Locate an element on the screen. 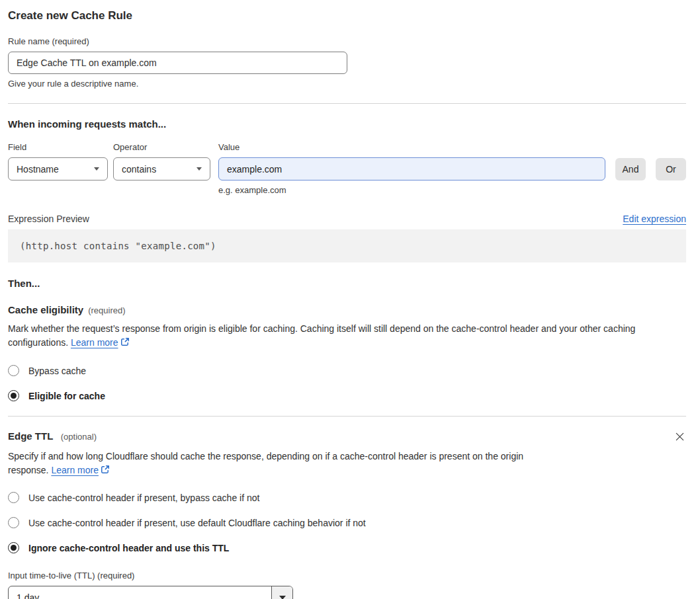 The height and width of the screenshot is (599, 700). operator-column: Operator contains is located at coordinates (161, 161).